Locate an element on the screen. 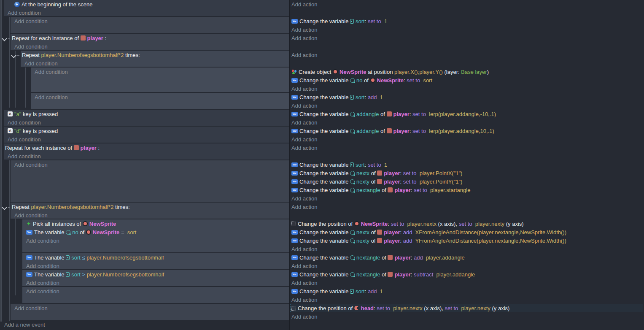 The width and height of the screenshot is (644, 330). conditions-panel: Add condition is located at coordinates (150, 181).